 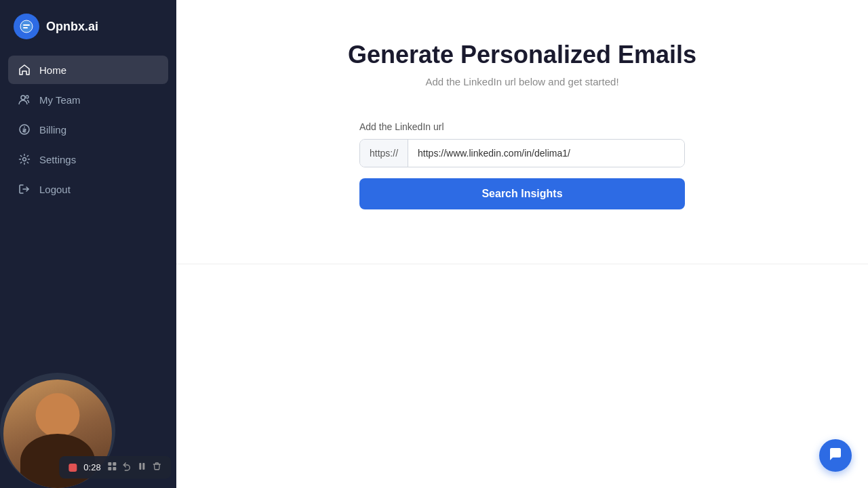 What do you see at coordinates (53, 130) in the screenshot?
I see `sidebar-item-billing-label: Billing` at bounding box center [53, 130].